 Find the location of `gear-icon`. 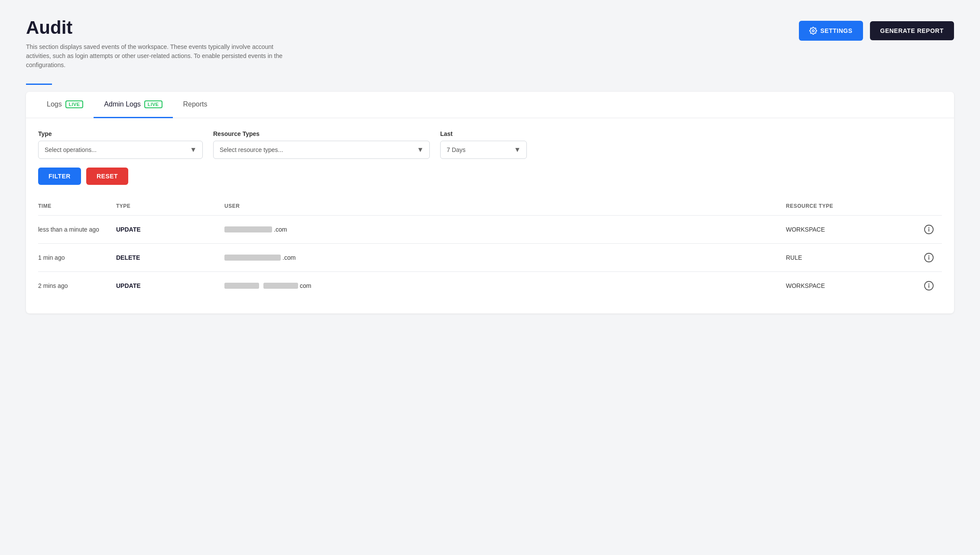

gear-icon is located at coordinates (813, 31).